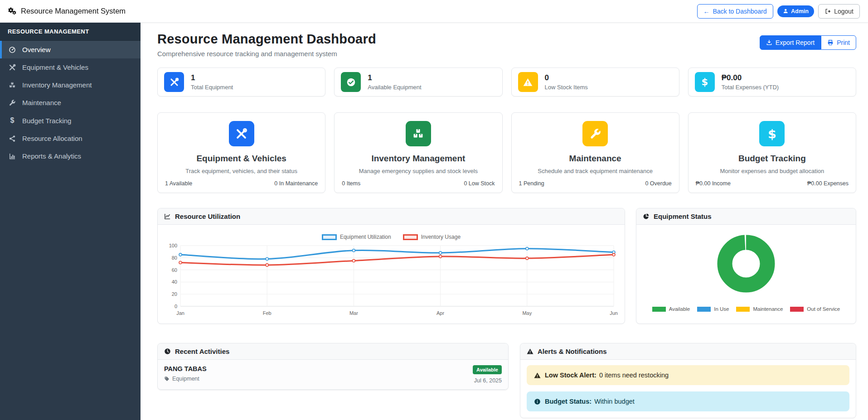  What do you see at coordinates (441, 313) in the screenshot?
I see `svg-text: Apr` at bounding box center [441, 313].